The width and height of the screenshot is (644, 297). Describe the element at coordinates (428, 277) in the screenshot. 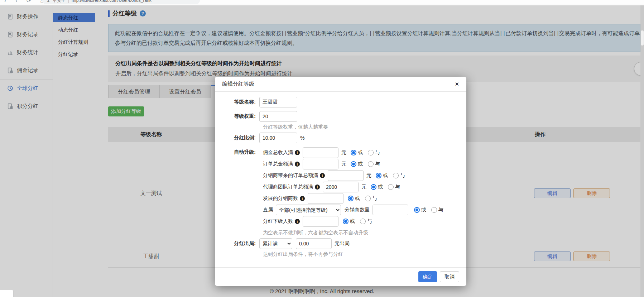

I see `confirm-button: 确定` at that location.